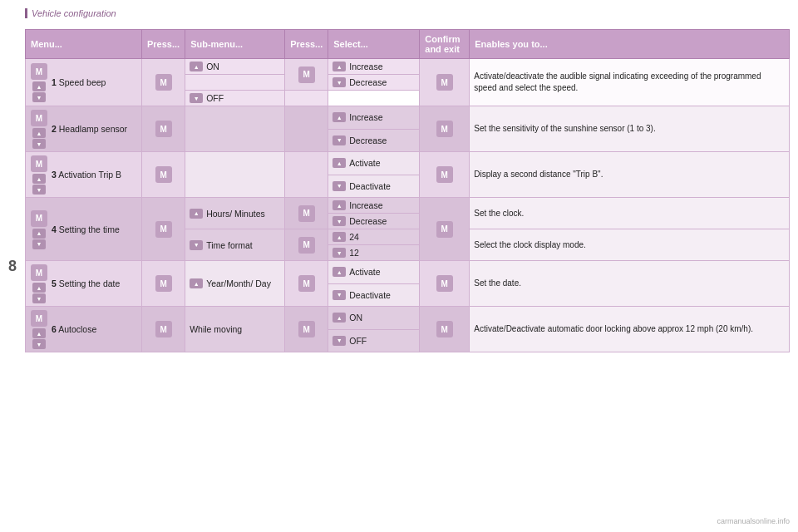  What do you see at coordinates (445, 129) in the screenshot?
I see `m-confirm-button-2: M` at bounding box center [445, 129].